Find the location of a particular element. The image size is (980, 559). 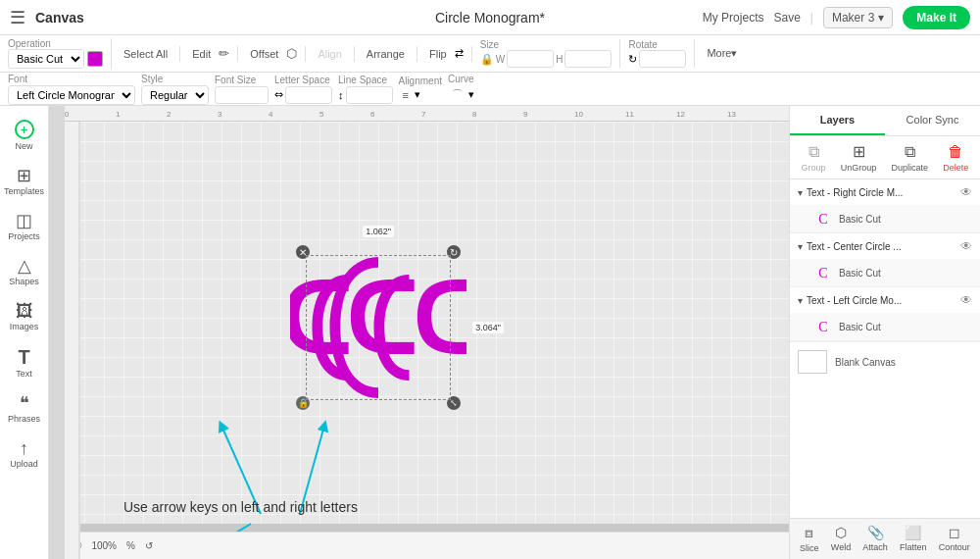

curve-button: ⌒ is located at coordinates (457, 94).